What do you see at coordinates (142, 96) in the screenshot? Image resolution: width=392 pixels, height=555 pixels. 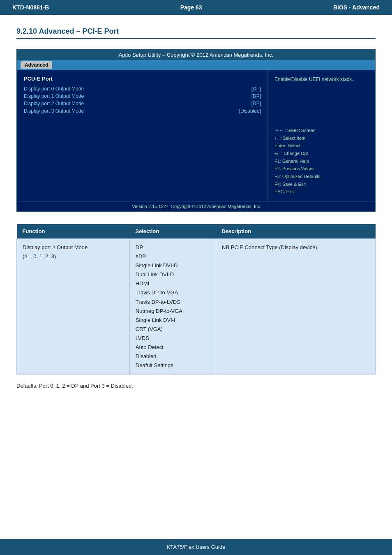 I see `bios-row: Display port 1 Output Mode[DP]` at bounding box center [142, 96].